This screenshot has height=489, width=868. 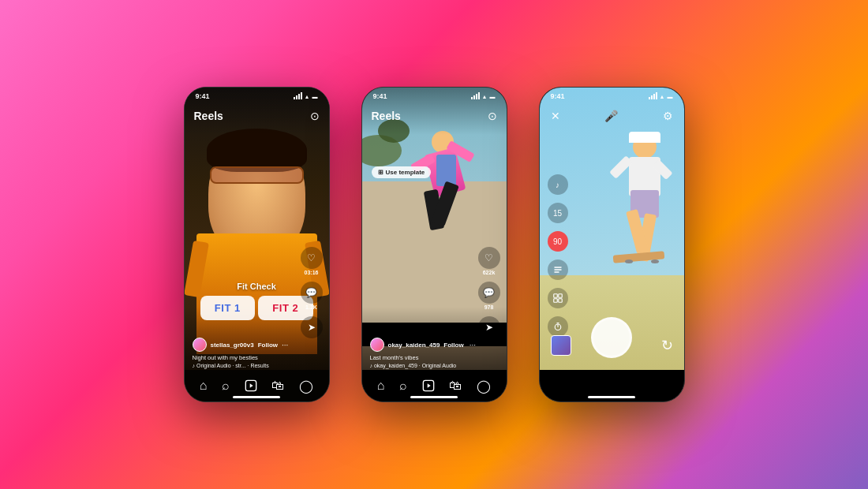 I want to click on fit1-button: FIT 1, so click(x=228, y=308).